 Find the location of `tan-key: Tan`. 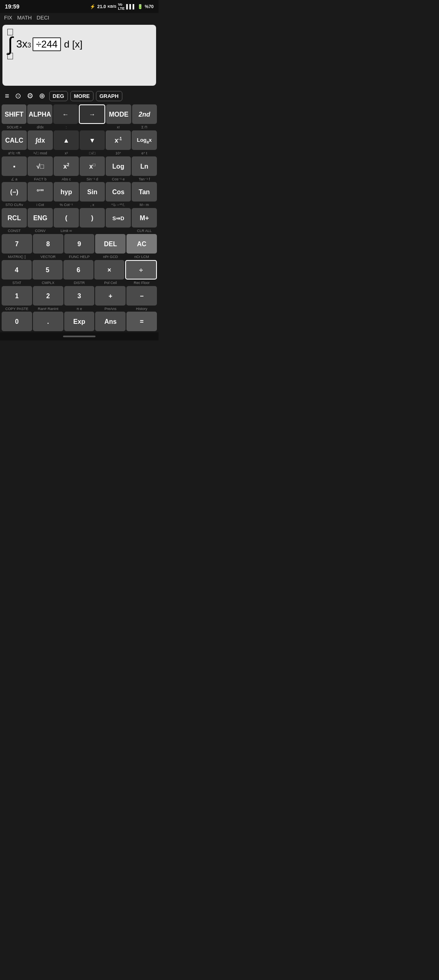

tan-key: Tan is located at coordinates (144, 192).